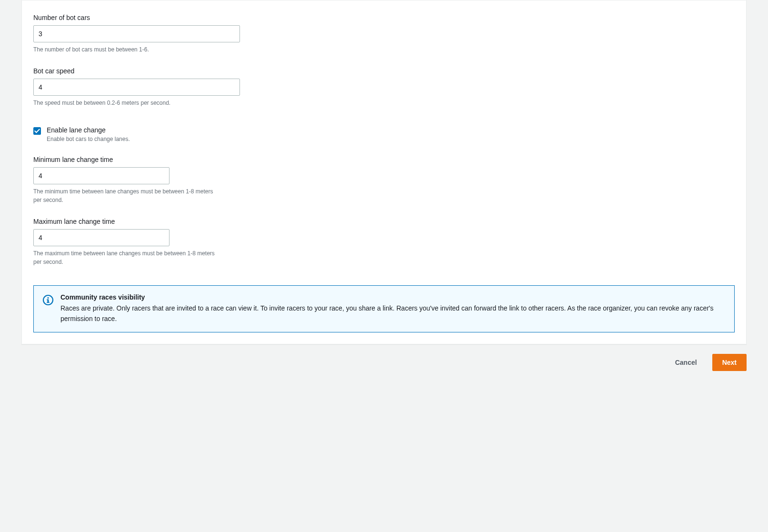 The image size is (768, 532). What do you see at coordinates (393, 297) in the screenshot?
I see `info-title: Community races visibility` at bounding box center [393, 297].